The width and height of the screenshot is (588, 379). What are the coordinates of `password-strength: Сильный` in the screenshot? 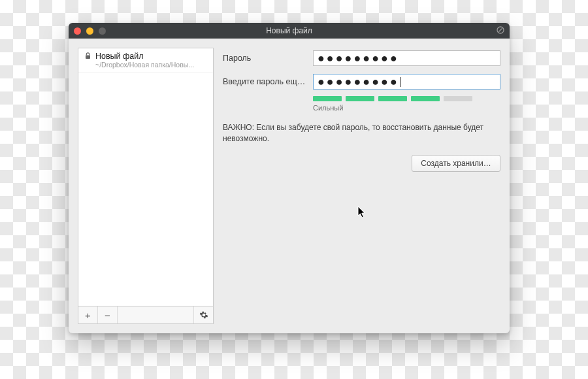 It's located at (406, 104).